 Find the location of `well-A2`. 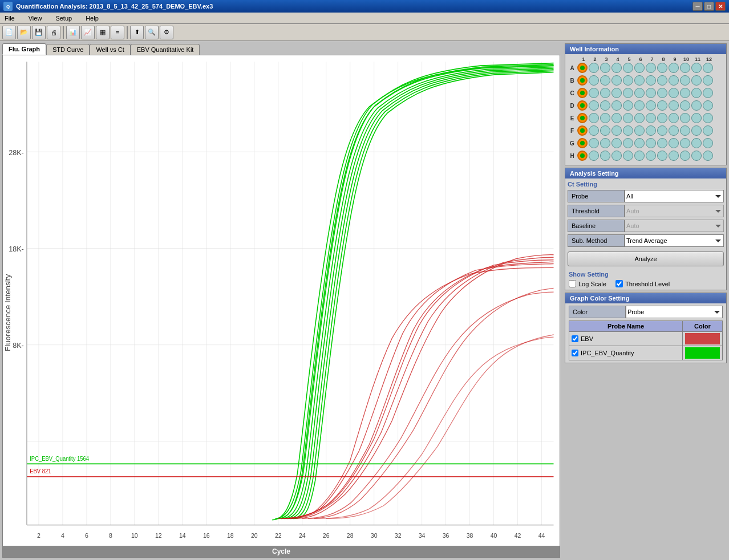

well-A2 is located at coordinates (594, 68).